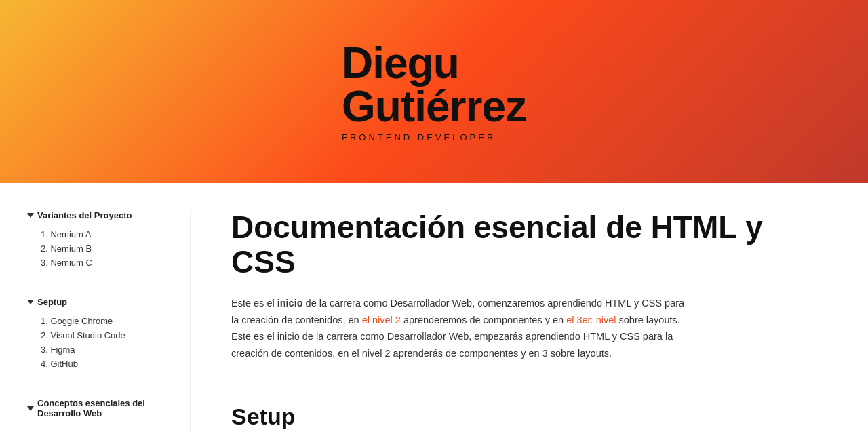 The image size is (868, 434). Describe the element at coordinates (108, 235) in the screenshot. I see `list-item: 1. Nemium A` at that location.